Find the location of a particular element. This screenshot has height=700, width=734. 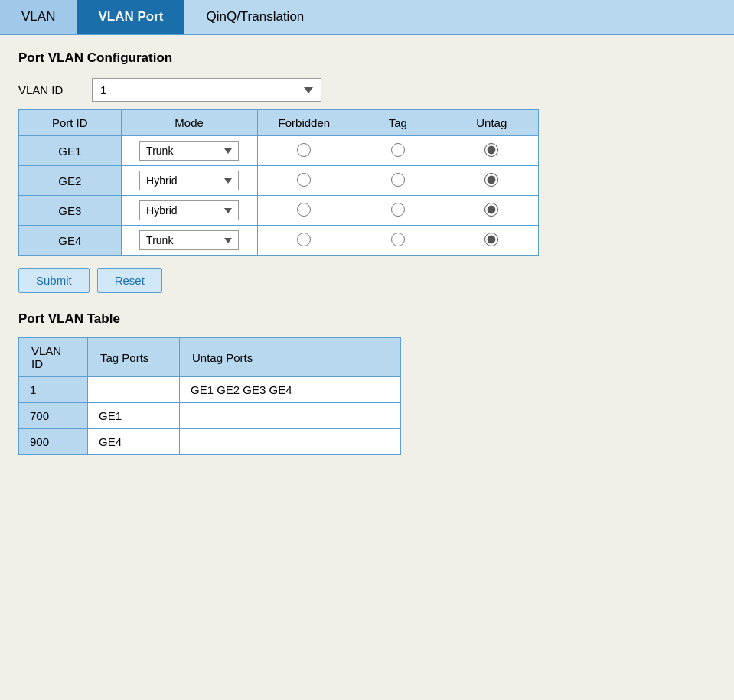

tab-bar: VLAN VLAN Port QinQ/Translation is located at coordinates (367, 18).